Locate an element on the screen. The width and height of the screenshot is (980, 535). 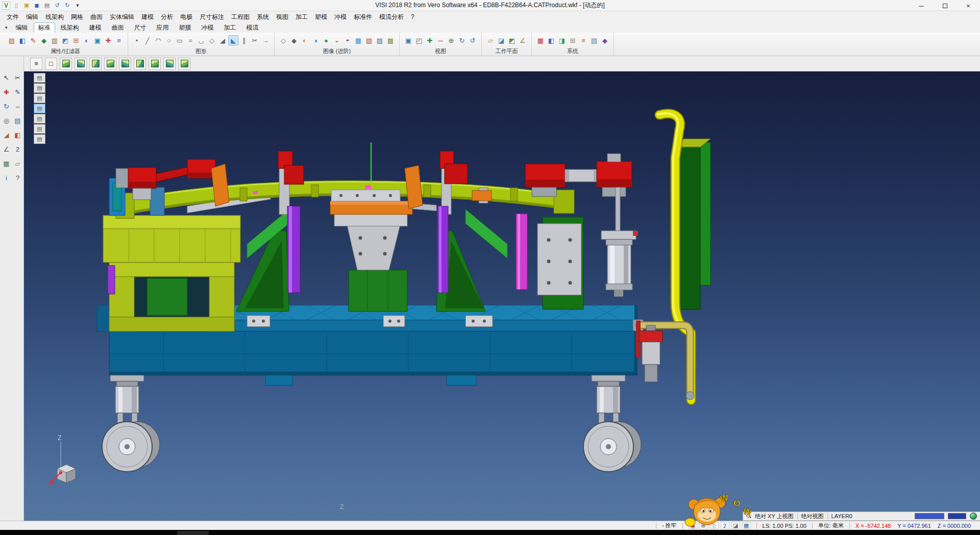
highlight-filter-icon: ◐ is located at coordinates (87, 40).